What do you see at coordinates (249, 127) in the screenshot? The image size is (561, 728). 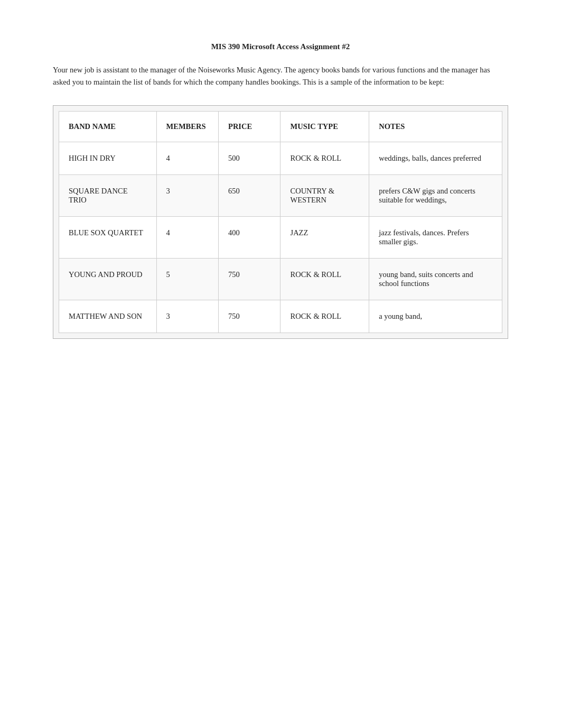 I see `header-price: PRICE` at bounding box center [249, 127].